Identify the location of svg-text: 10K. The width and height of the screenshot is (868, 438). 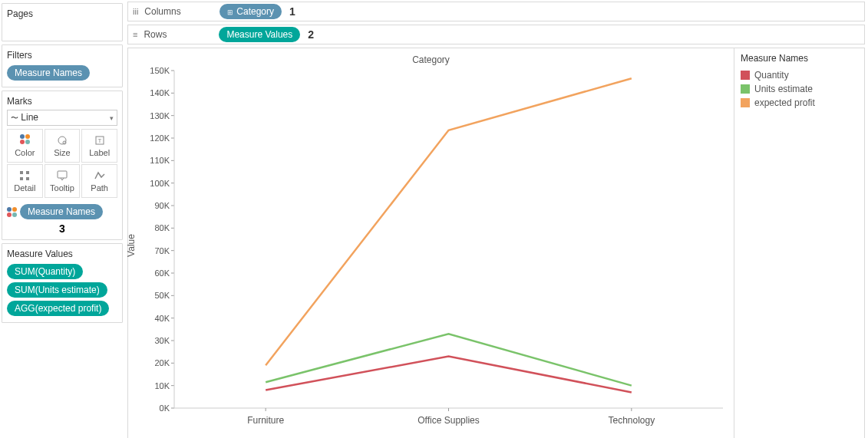
(162, 386).